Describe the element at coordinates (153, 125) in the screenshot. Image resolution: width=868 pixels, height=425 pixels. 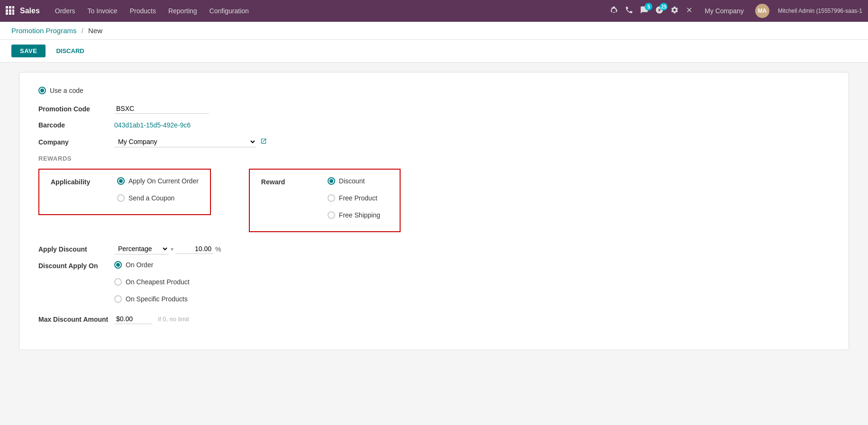
I see `barcode-value: 043d1ab1-15d5-492e-9c6` at that location.